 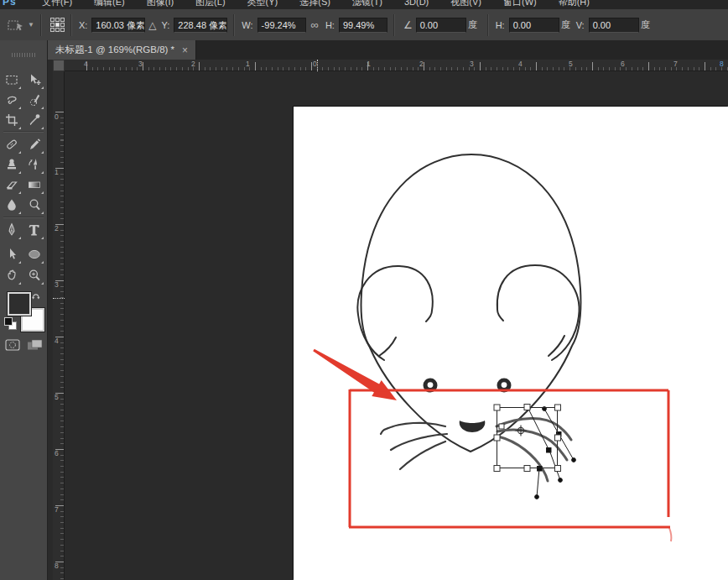 What do you see at coordinates (431, 384) in the screenshot?
I see `left-eye-highlight` at bounding box center [431, 384].